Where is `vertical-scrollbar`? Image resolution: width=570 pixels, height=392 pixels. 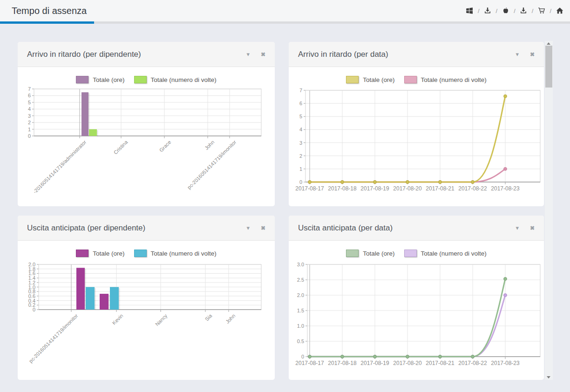
vertical-scrollbar is located at coordinates (549, 210).